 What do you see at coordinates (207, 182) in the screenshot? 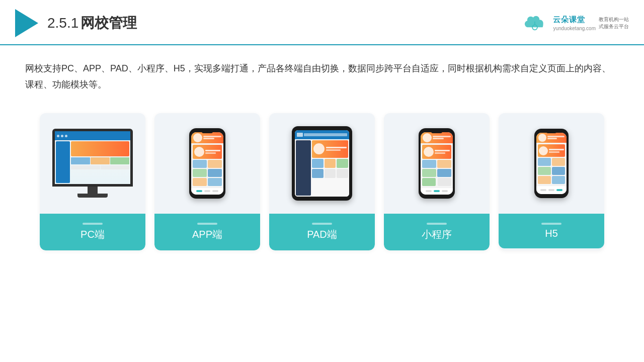
I see `card-app: APP端` at bounding box center [207, 182].